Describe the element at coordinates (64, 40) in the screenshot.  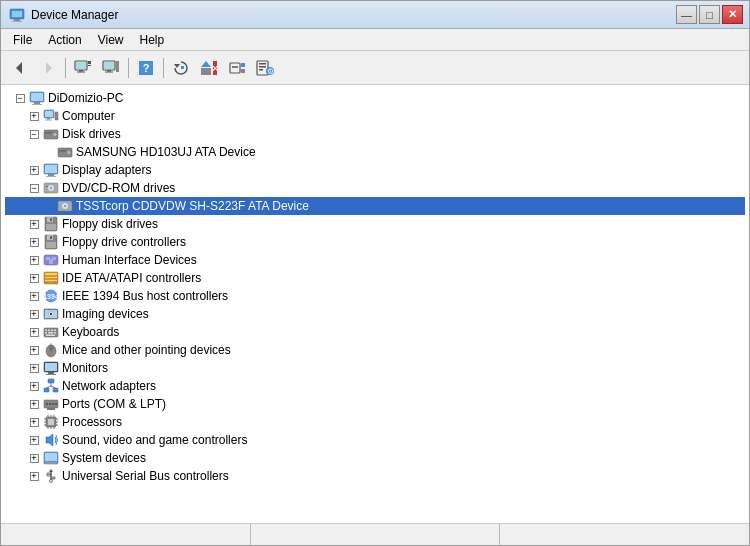
I see `menu-action: Action` at that location.